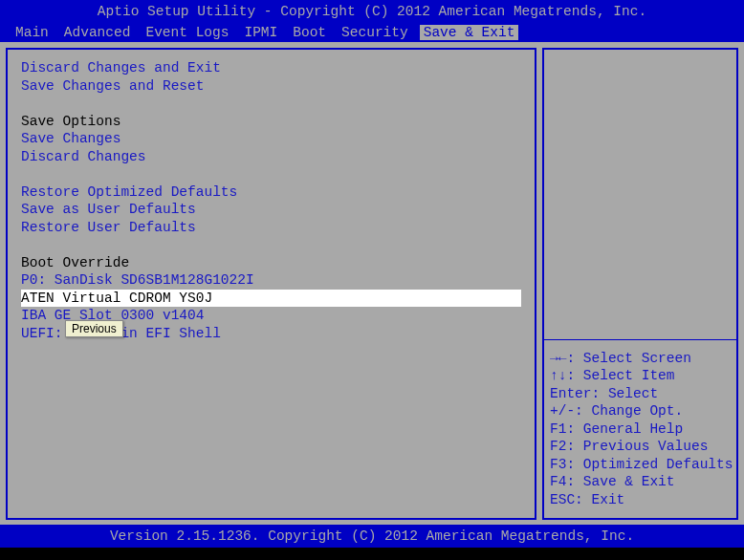  Describe the element at coordinates (372, 11) in the screenshot. I see `title-text: Aptio Setup Utility - Copyright (C) 2012…` at that location.